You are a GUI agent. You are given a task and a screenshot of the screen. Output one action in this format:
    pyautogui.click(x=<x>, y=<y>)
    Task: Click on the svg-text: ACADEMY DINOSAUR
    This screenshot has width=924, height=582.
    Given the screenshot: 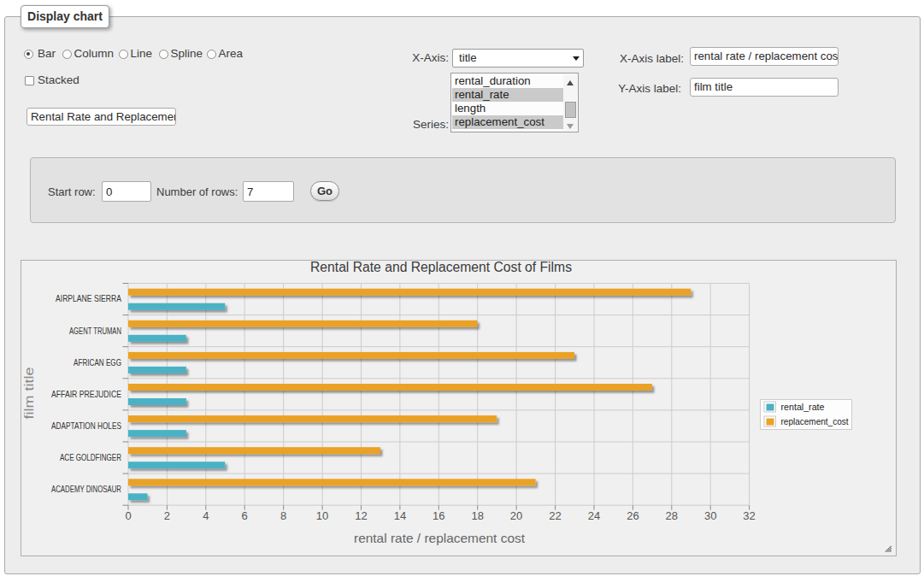 What is the action you would take?
    pyautogui.click(x=86, y=489)
    